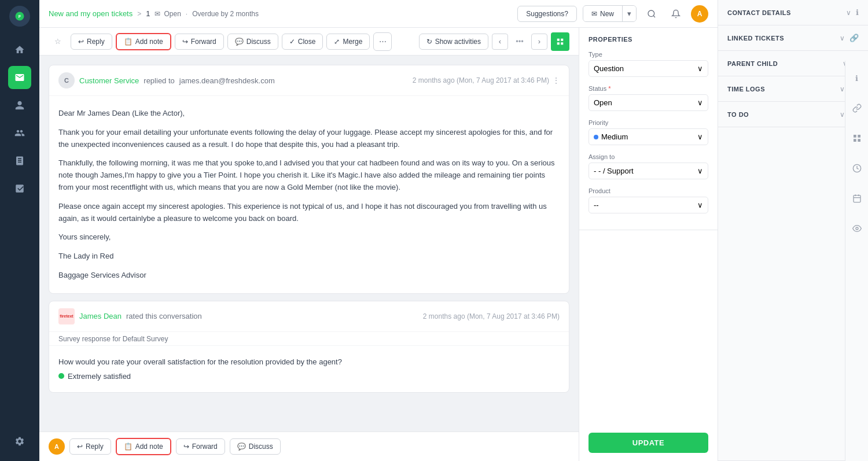  What do you see at coordinates (382, 42) in the screenshot?
I see `more-button: ⋯` at bounding box center [382, 42].